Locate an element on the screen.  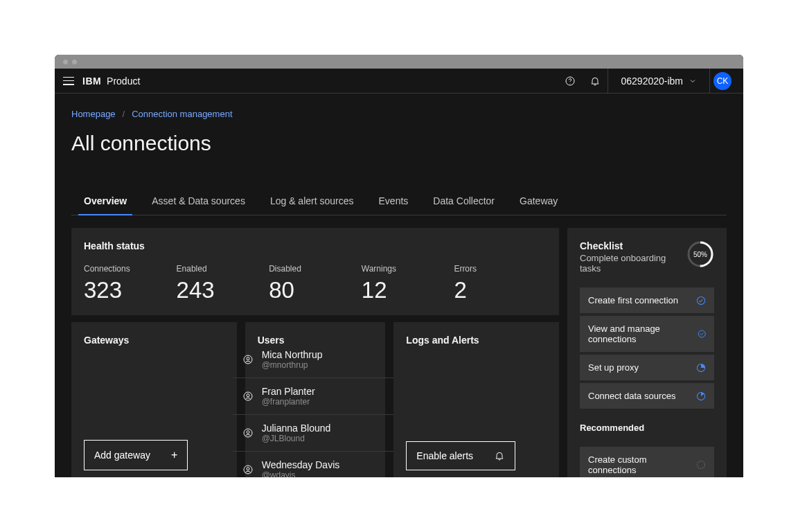
metric-enabled: Enabled 243 is located at coordinates (223, 283).